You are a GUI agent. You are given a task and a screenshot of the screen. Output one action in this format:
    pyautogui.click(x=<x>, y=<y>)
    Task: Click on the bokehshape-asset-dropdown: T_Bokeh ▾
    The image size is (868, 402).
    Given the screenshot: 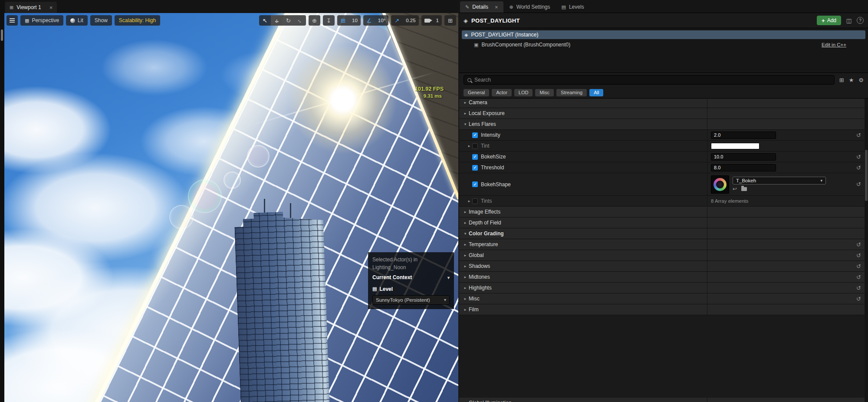 What is the action you would take?
    pyautogui.click(x=779, y=181)
    